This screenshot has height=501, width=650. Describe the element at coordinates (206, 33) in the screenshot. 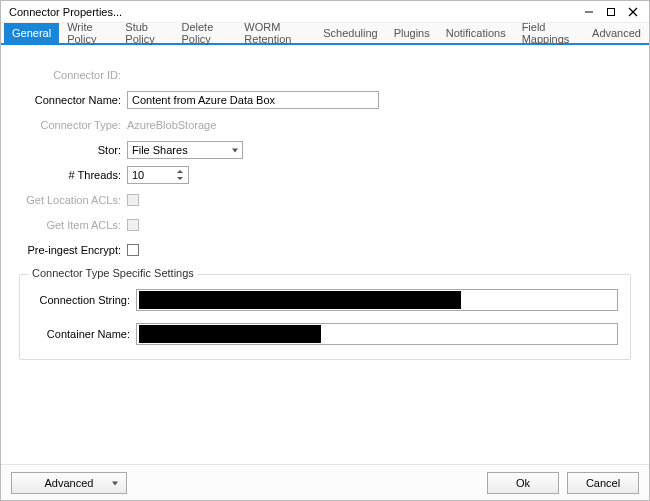

I see `tab-delete-policy: Delete Policy` at that location.